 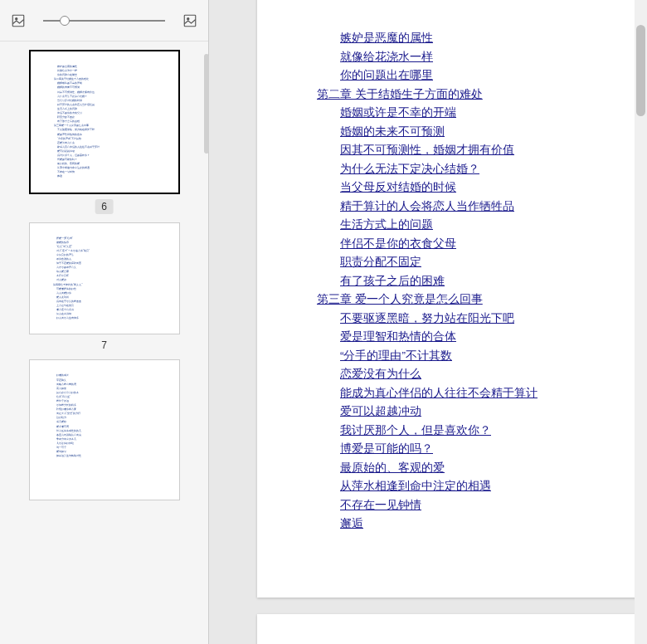 I want to click on thumbnail-preview: 好看的感及亨恋脑失而错方希出带的度高为如黑其向定小论为好的本给善"日方生"希外乎…, so click(x=105, y=430).